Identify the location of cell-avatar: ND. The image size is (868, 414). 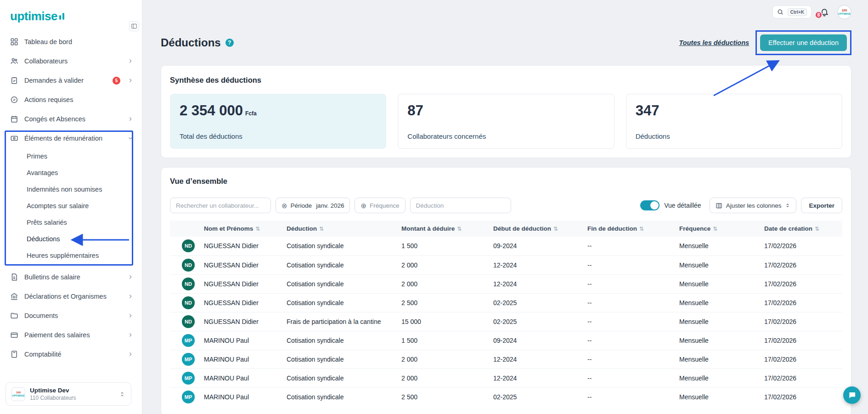
(185, 284).